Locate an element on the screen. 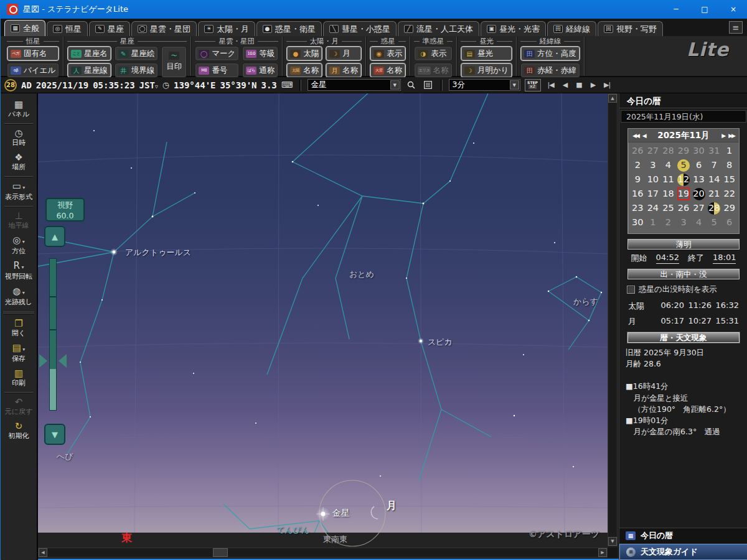 This screenshot has height=560, width=747. sidebar-item-表示形式: ▭ ▾表示形式 is located at coordinates (19, 192).